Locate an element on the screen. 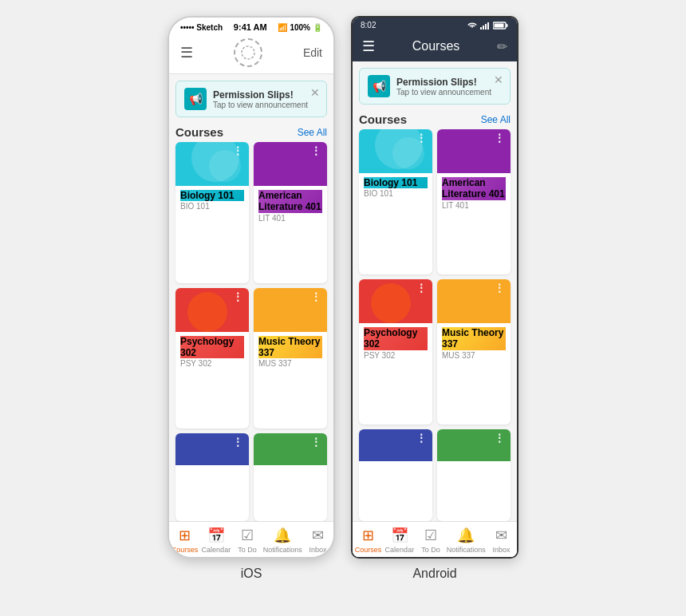 The image size is (686, 616). course-dots-blue-ios: ⋮ is located at coordinates (238, 442).